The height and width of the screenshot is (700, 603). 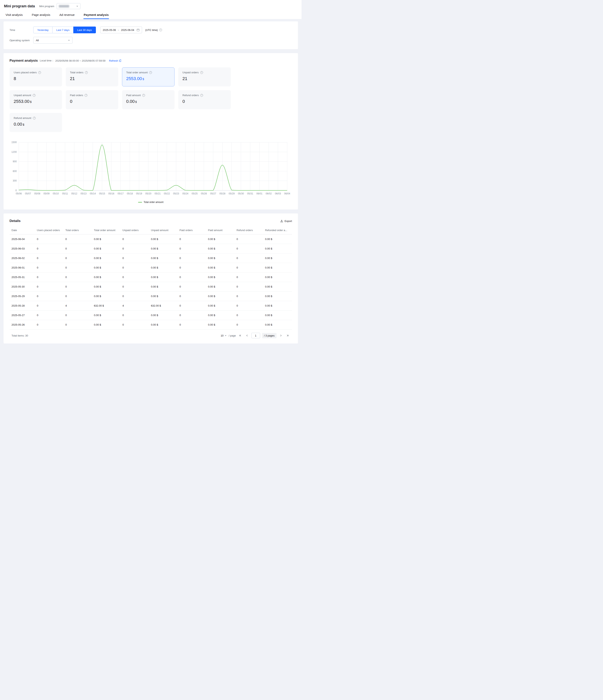 What do you see at coordinates (43, 30) in the screenshot?
I see `time-option-yesterday: Yesterday` at bounding box center [43, 30].